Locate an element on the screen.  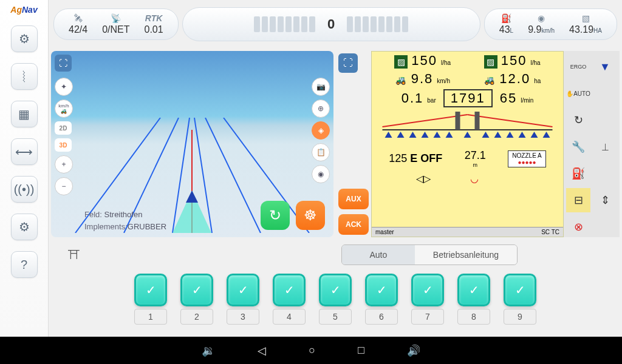
camera-icon: 📷 is located at coordinates (321, 87).